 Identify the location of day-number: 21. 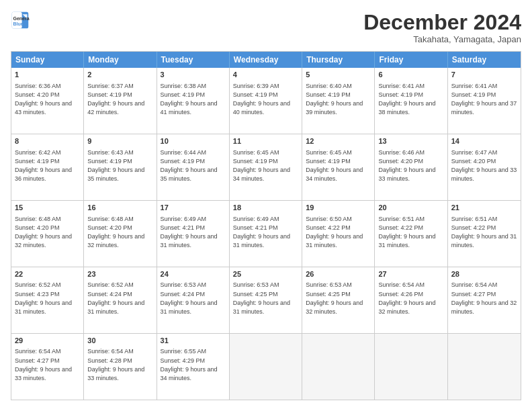
(484, 208).